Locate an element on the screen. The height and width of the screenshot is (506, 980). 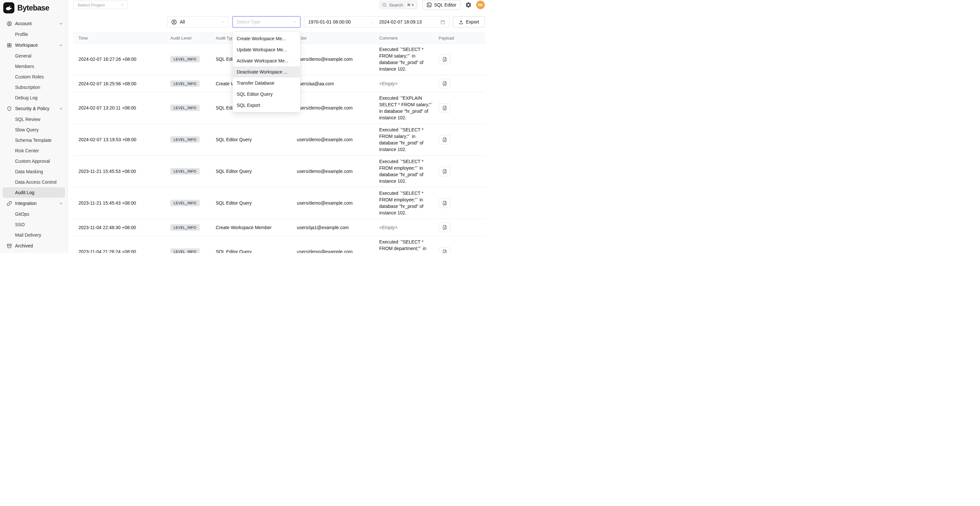
integration-items: GitOps SSO Mail Delivery is located at coordinates (34, 224).